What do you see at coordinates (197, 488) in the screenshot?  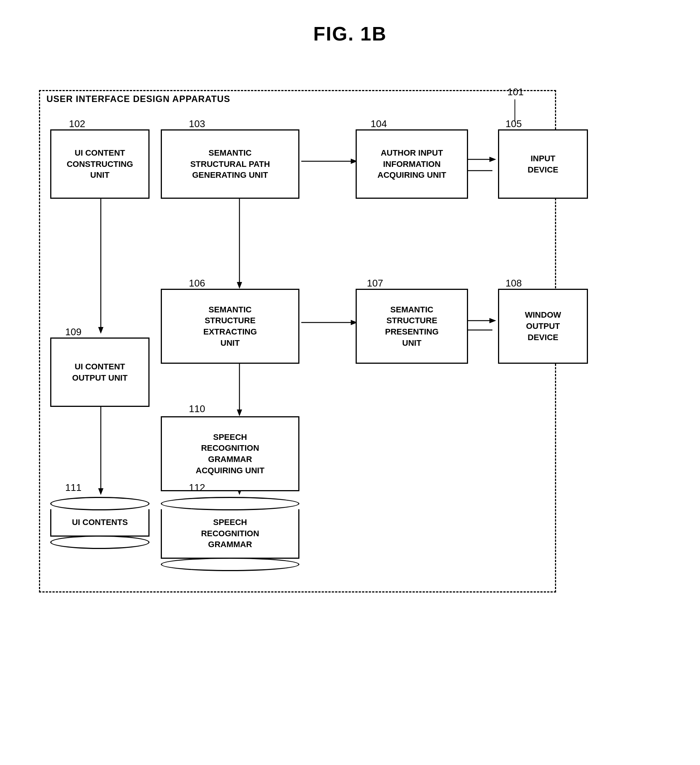 I see `ref-112: 112` at bounding box center [197, 488].